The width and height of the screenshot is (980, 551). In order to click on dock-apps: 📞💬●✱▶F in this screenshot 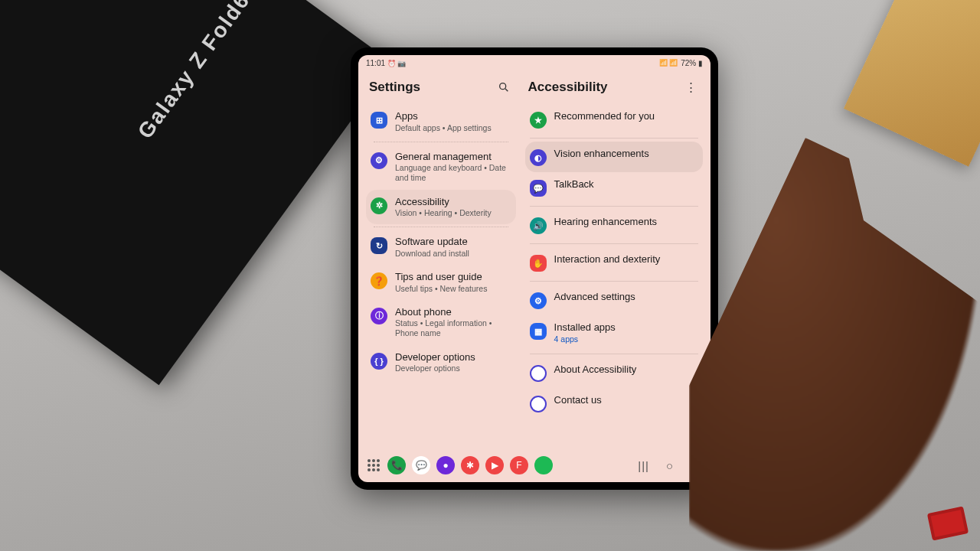, I will do `click(470, 465)`.